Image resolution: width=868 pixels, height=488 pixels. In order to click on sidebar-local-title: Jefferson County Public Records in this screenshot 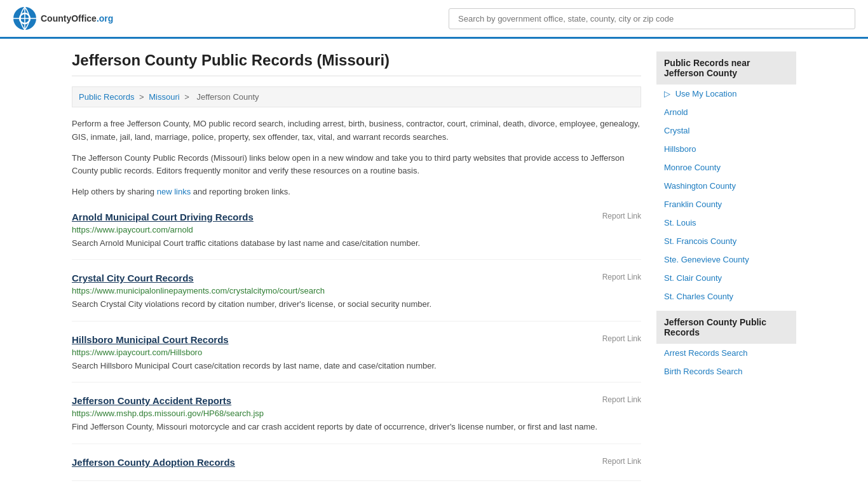, I will do `click(726, 327)`.